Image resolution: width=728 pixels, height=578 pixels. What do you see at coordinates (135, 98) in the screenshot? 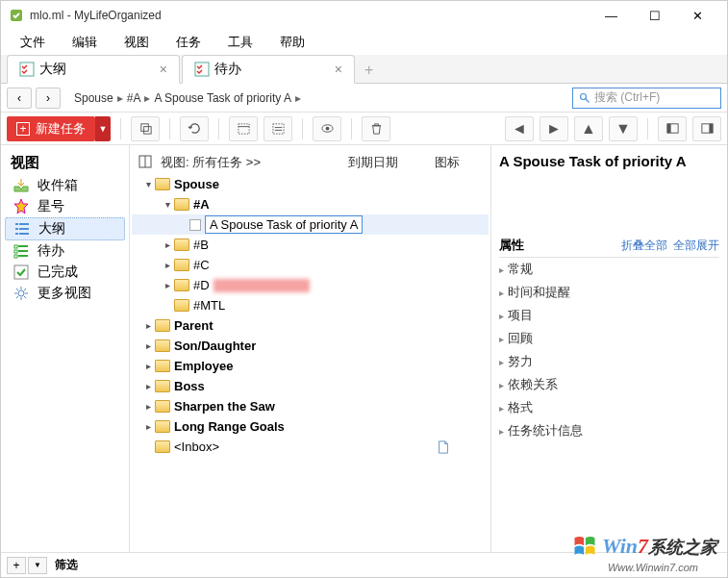
I see `breadcrumb-item: #A` at bounding box center [135, 98].